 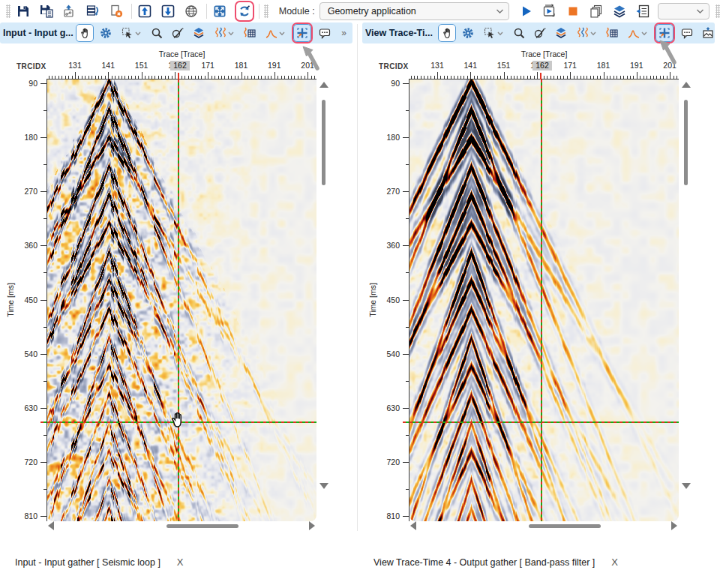 I want to click on panel-toolbar: Input - Input g... », so click(x=176, y=33).